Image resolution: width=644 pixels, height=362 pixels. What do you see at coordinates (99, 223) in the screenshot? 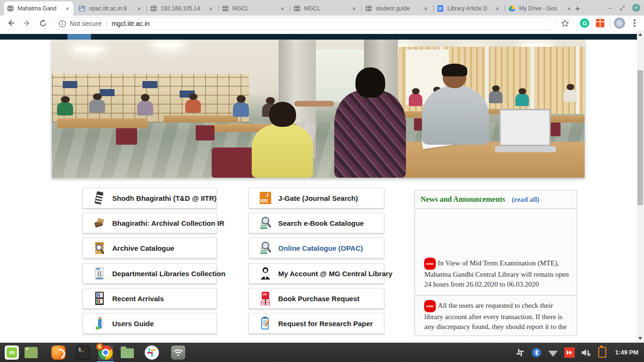
I see `archive-boxes-icon` at bounding box center [99, 223].